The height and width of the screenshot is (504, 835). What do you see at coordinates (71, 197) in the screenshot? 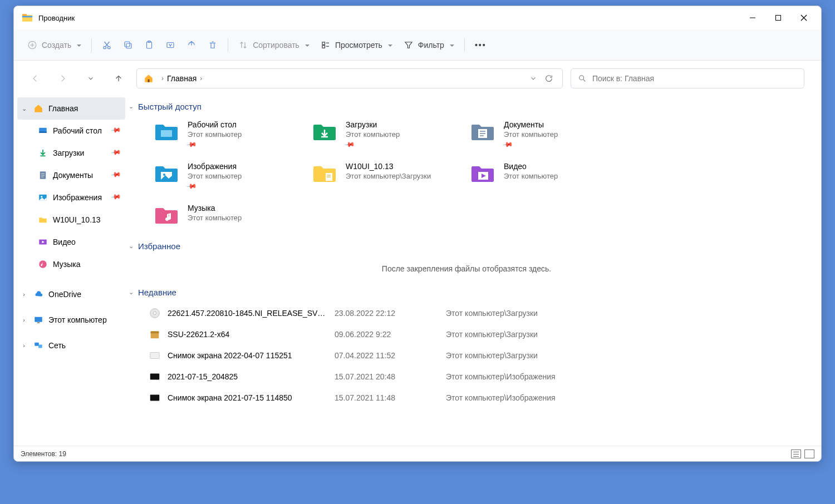
I see `sidebar-item: Изображения📌` at bounding box center [71, 197].